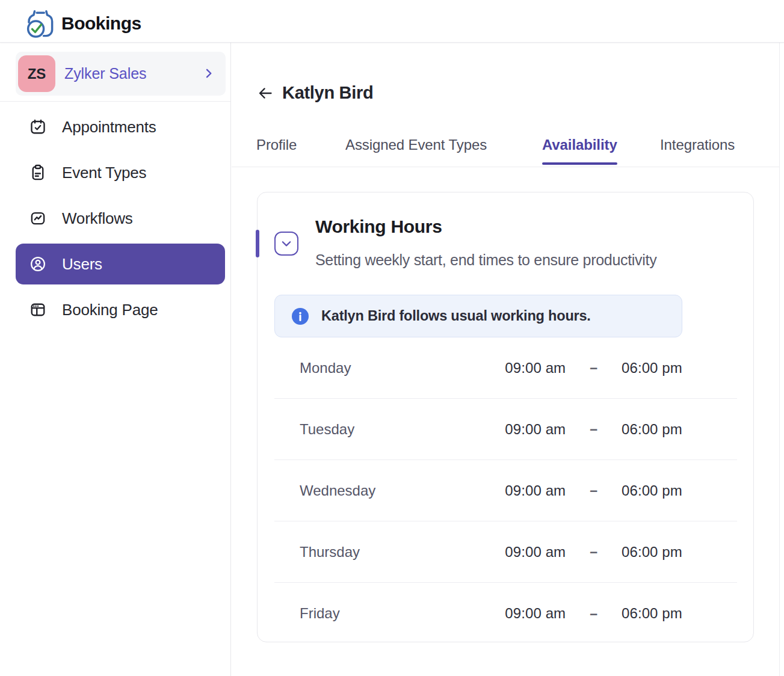  I want to click on day-label: Friday, so click(320, 613).